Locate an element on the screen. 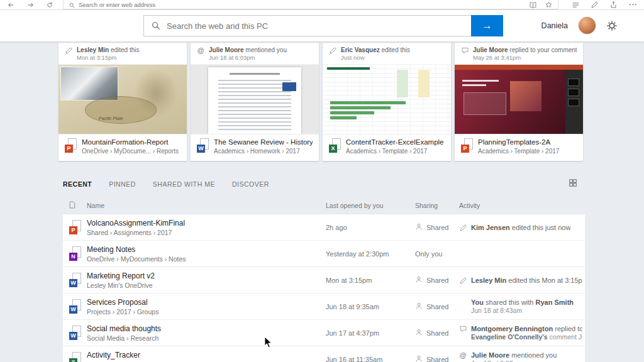  file-path: Lesley Min's OneDrive is located at coordinates (203, 285).